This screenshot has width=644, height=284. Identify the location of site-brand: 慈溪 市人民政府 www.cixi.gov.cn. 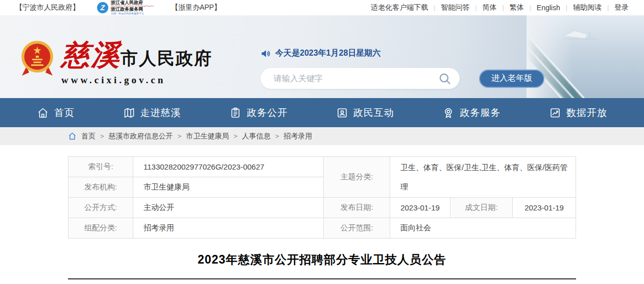
(116, 63).